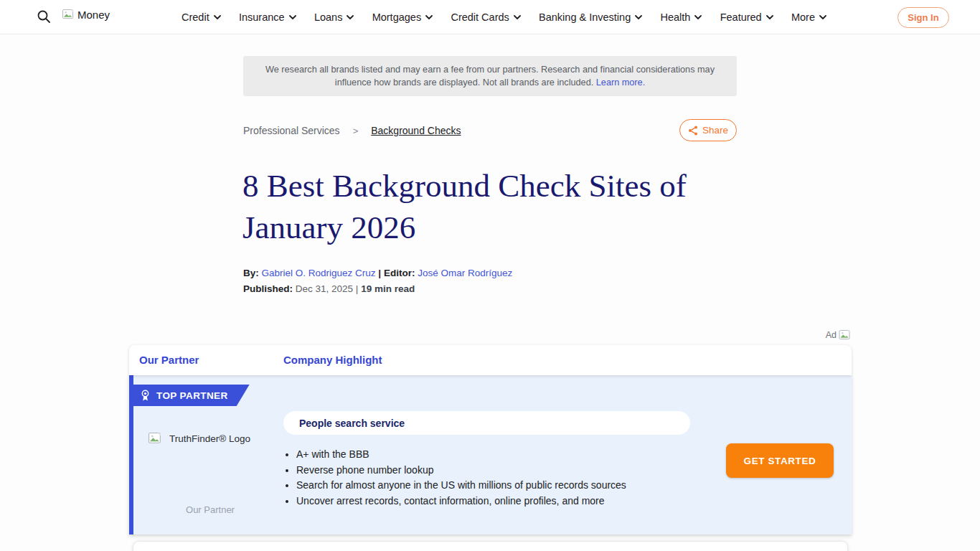 The height and width of the screenshot is (551, 980). What do you see at coordinates (268, 288) in the screenshot?
I see `published-label: Published:` at bounding box center [268, 288].